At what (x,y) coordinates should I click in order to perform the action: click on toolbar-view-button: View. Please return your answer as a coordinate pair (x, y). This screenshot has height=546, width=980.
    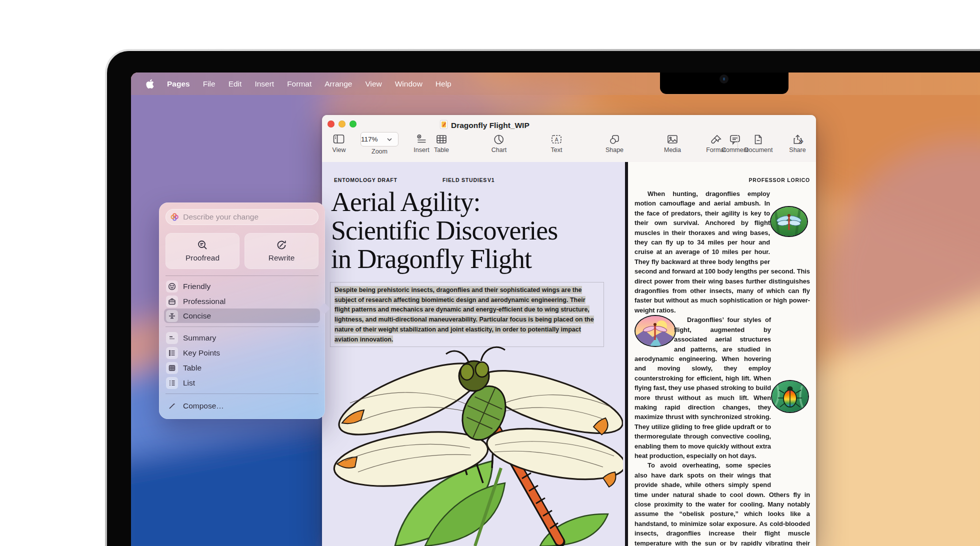
    Looking at the image, I should click on (339, 144).